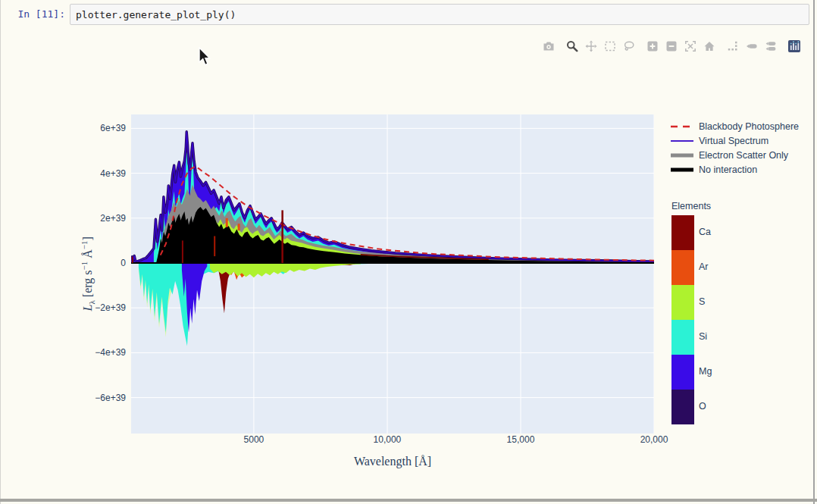 The width and height of the screenshot is (817, 504). I want to click on element-label-mg: Mg, so click(705, 371).